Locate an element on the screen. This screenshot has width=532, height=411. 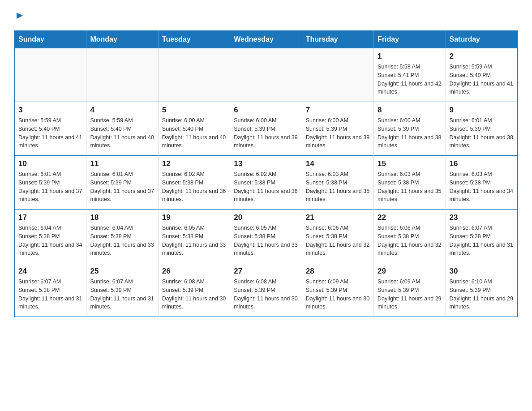
day-info: Sunrise: 5:59 AM Sunset: 5:40 PM Dayligh… is located at coordinates (122, 133).